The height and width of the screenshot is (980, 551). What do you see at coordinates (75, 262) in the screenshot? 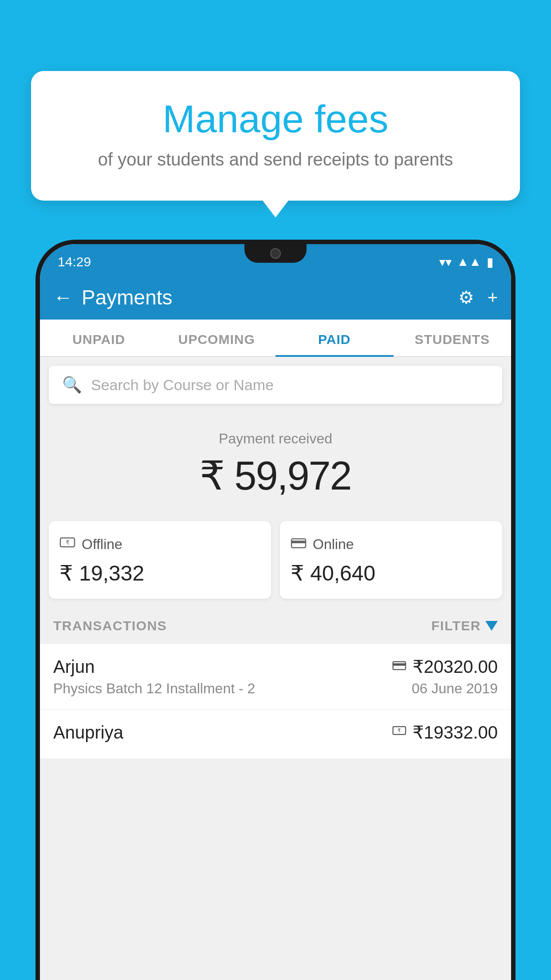
I see `status-time: 14:29` at bounding box center [75, 262].